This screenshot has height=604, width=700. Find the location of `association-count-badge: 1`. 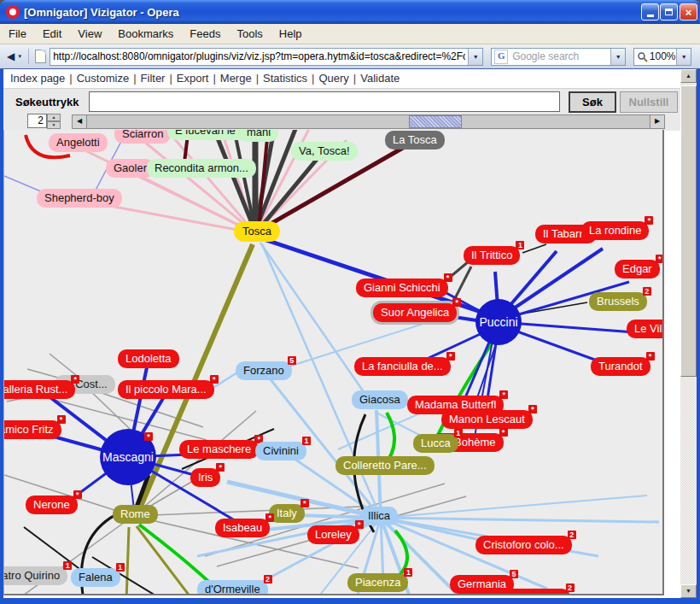

association-count-badge: 1 is located at coordinates (408, 572).